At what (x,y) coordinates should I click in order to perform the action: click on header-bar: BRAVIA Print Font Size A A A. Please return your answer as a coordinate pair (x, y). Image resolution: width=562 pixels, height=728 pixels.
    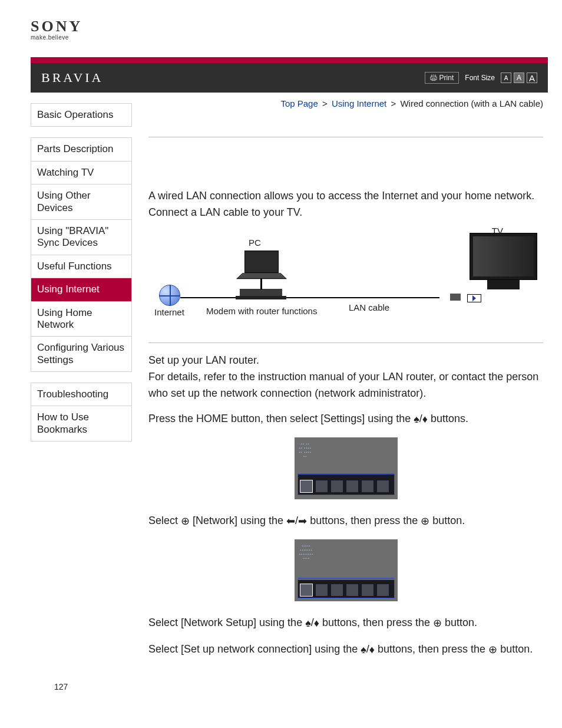
    Looking at the image, I should click on (289, 78).